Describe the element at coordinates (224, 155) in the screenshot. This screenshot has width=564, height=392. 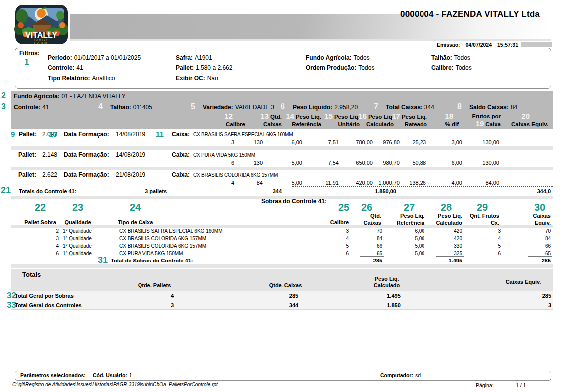
I see `caixa-value: CX PURA VIDA 5KG 150MM` at that location.